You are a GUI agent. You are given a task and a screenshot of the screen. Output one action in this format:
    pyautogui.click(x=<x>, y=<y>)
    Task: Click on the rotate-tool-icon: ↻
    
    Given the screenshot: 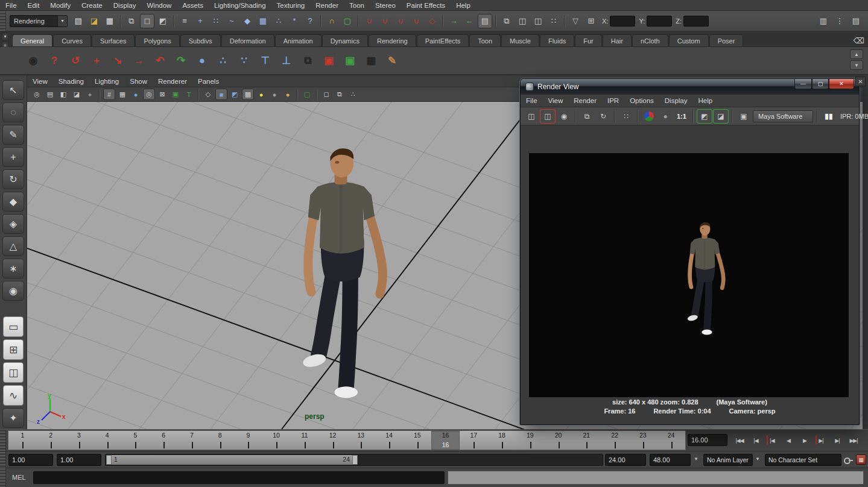 What is the action you would take?
    pyautogui.click(x=13, y=180)
    